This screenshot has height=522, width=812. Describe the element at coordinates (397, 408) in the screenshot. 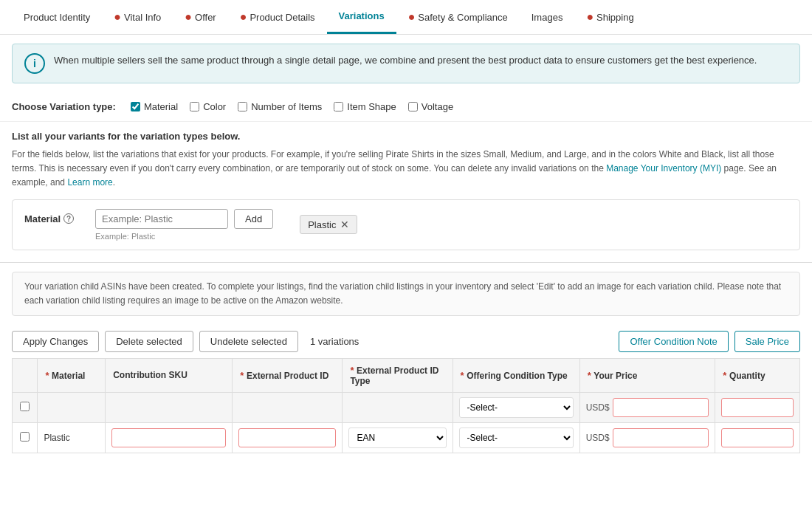

I see `header-ext-id-type-cell` at that location.